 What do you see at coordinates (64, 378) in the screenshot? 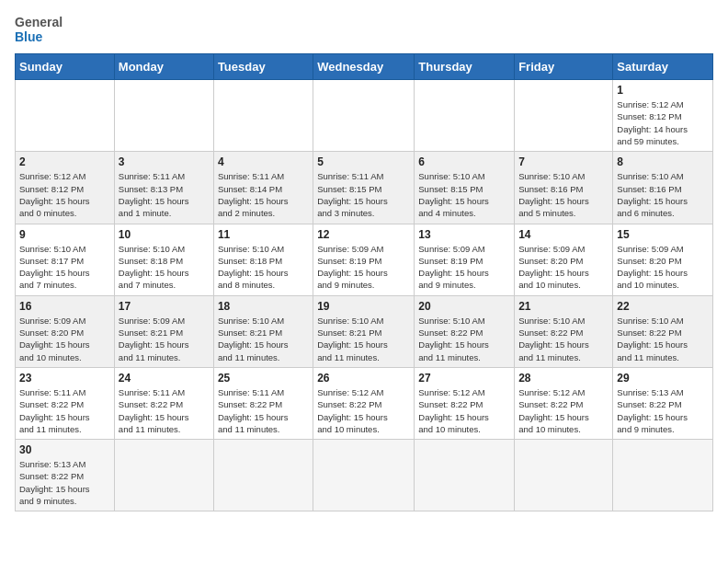
I see `day-number: 23` at bounding box center [64, 378].